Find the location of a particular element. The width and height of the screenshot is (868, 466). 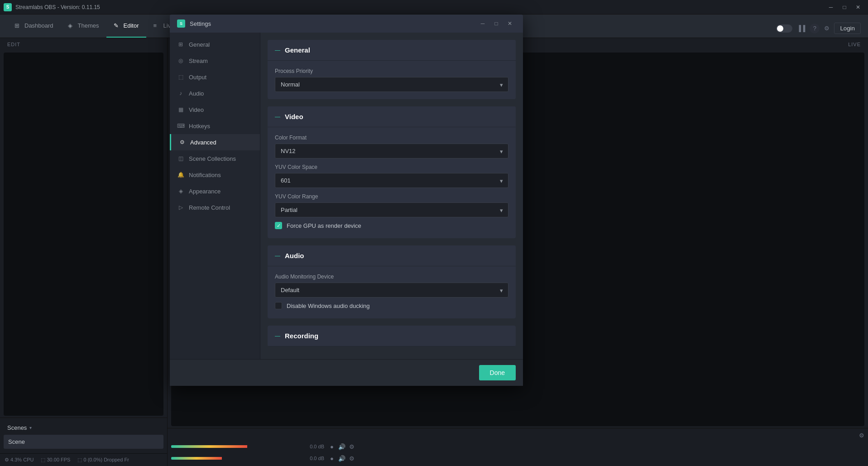

sidebar-label-audio: Audio is located at coordinates (197, 93).